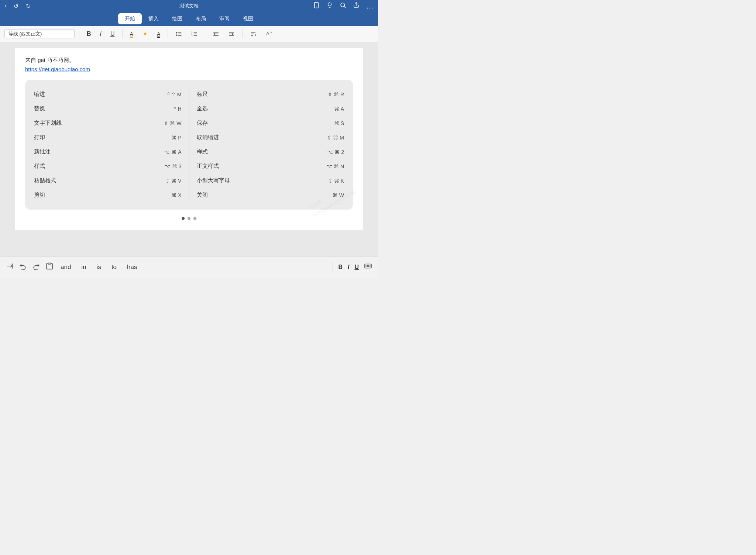 The height and width of the screenshot is (555, 756). What do you see at coordinates (130, 19) in the screenshot?
I see `menu-item-start: 开始` at bounding box center [130, 19].